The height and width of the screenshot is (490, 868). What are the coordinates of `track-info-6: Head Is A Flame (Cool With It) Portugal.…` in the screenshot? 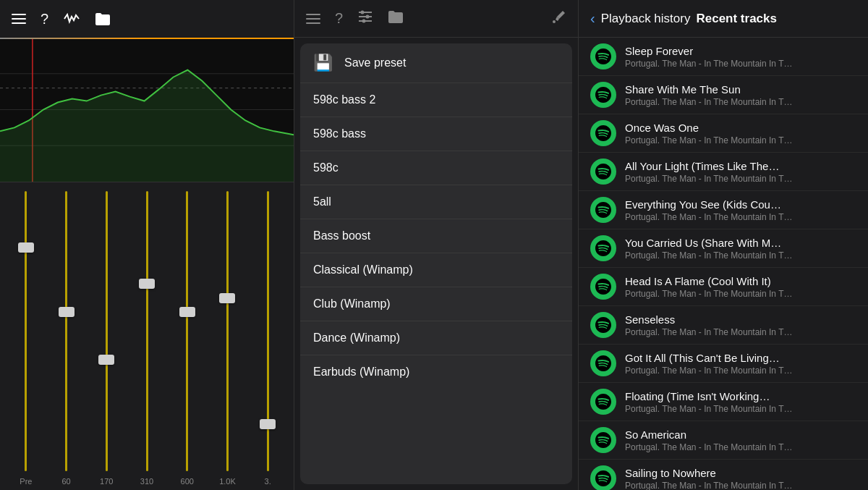 It's located at (741, 287).